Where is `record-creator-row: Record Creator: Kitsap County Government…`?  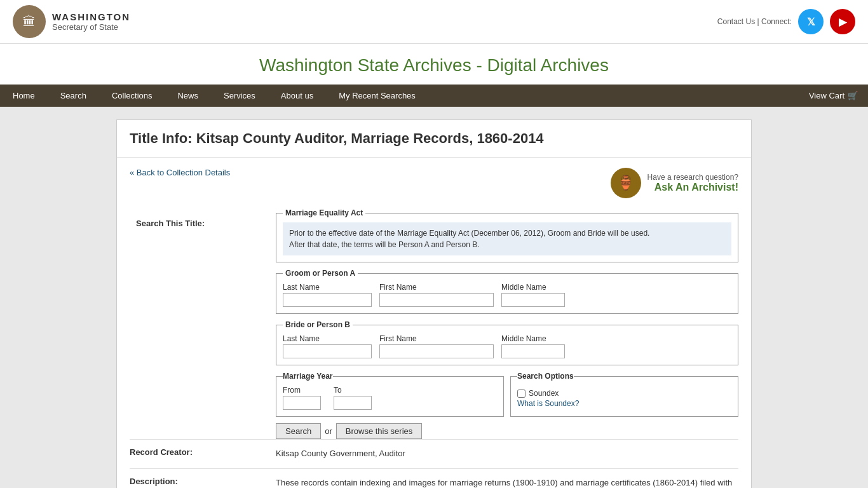 record-creator-row: Record Creator: Kitsap County Government… is located at coordinates (434, 454).